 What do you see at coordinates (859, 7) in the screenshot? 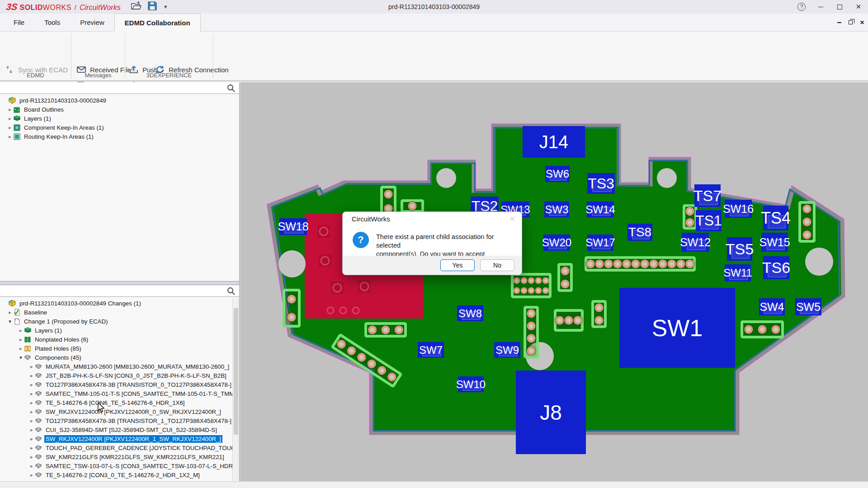
I see `close-button: ✕` at bounding box center [859, 7].